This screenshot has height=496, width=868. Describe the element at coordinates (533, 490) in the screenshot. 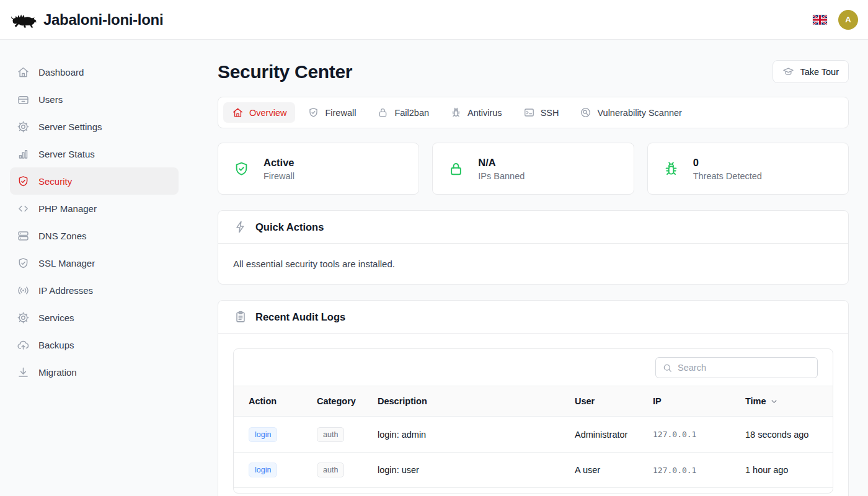

I see `audit-table-next-row-edge` at that location.